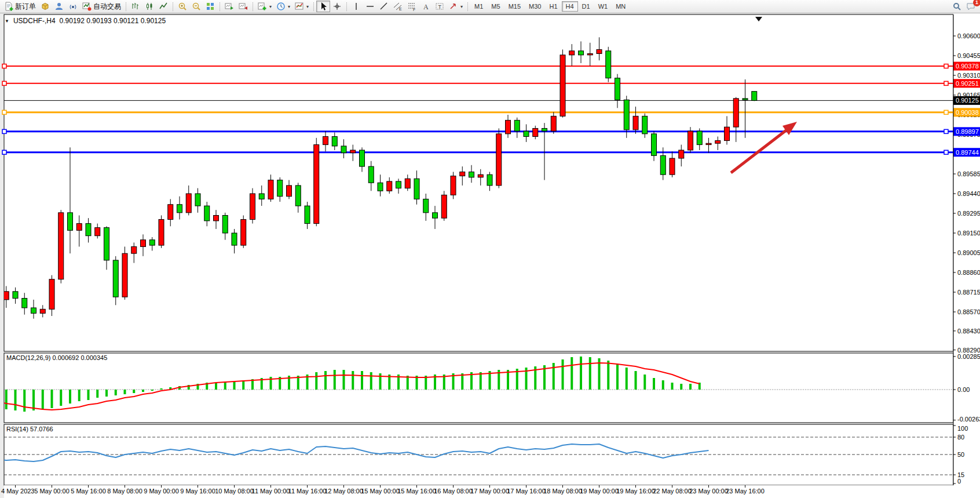  I want to click on new-order-button: 新订单, so click(20, 6).